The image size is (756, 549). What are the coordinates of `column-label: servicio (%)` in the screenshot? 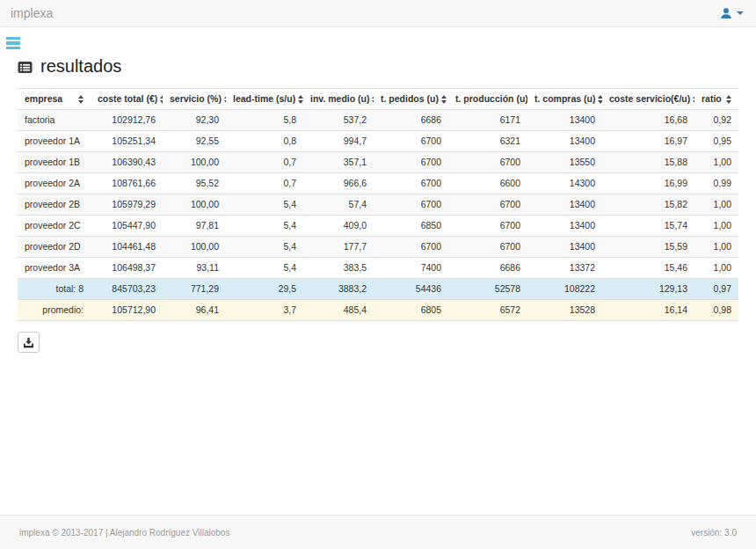 It's located at (195, 99).